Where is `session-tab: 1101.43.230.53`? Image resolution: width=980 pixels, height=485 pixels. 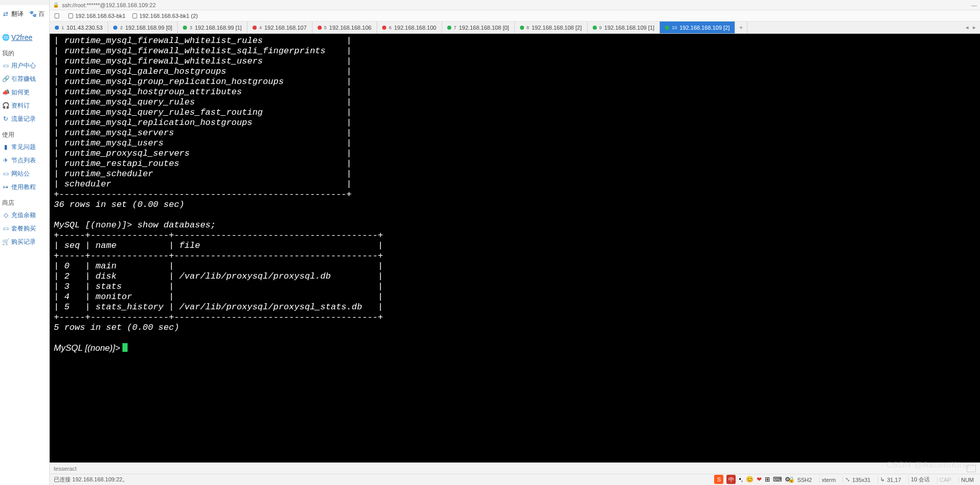 session-tab: 1101.43.230.53 is located at coordinates (79, 28).